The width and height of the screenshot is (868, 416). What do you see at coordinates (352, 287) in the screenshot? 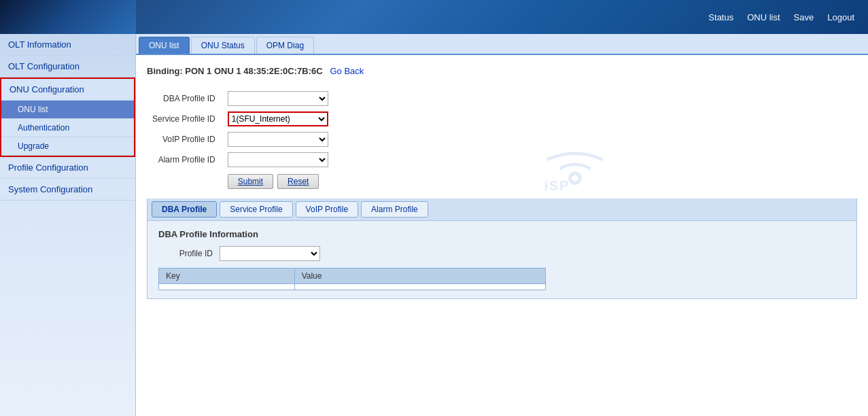
I see `table-row` at bounding box center [352, 287].